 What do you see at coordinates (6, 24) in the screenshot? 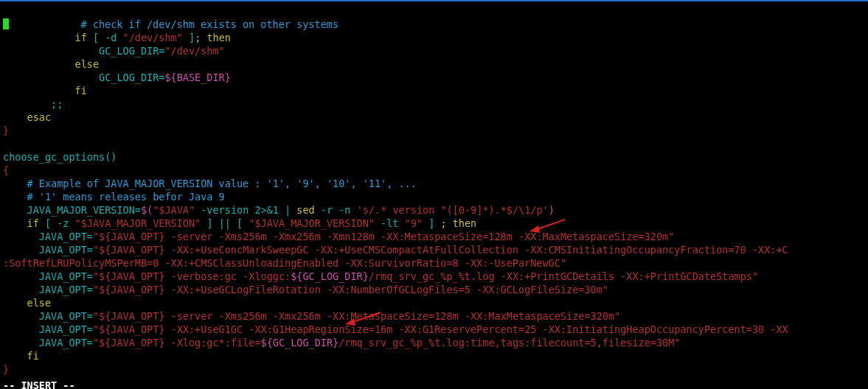
I see `cursor` at bounding box center [6, 24].